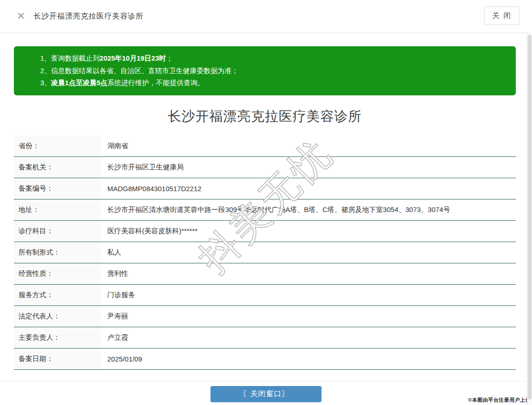 This screenshot has width=532, height=405. Describe the element at coordinates (308, 146) in the screenshot. I see `field-value: 湖南省` at that location.